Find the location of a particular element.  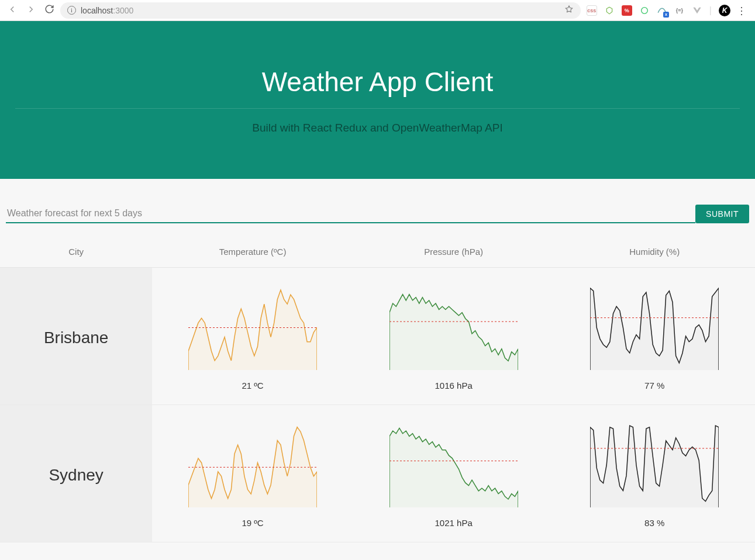

divider is located at coordinates (378, 109).